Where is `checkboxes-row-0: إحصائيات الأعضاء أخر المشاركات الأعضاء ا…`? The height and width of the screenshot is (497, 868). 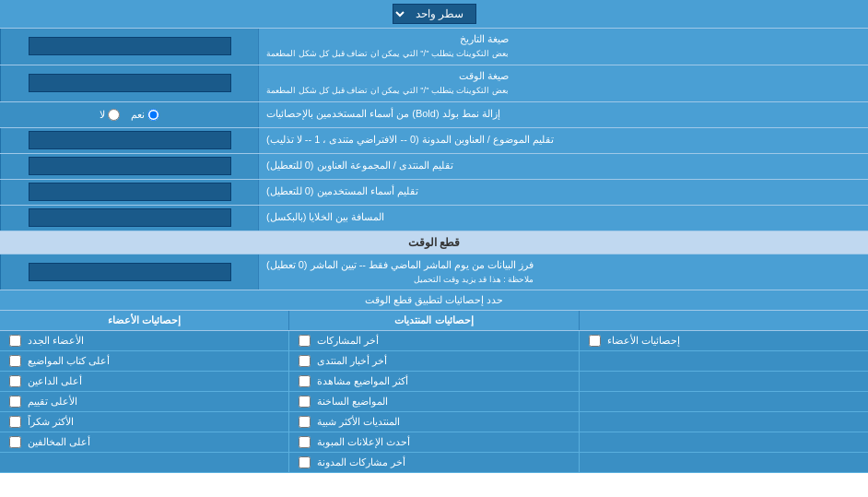
checkboxes-row-0: إحصائيات الأعضاء أخر المشاركات الأعضاء ا… is located at coordinates (434, 341).